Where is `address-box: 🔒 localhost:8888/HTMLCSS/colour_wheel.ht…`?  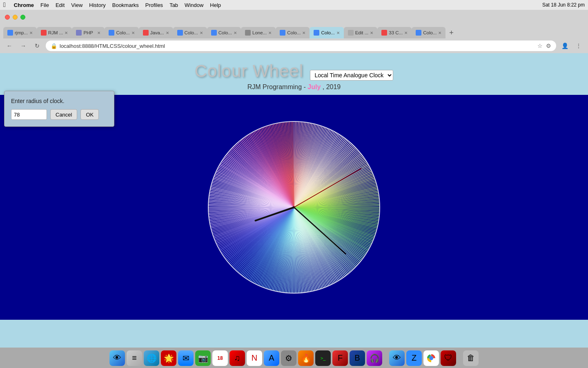
address-box: 🔒 localhost:8888/HTMLCSS/colour_wheel.ht… is located at coordinates (301, 46).